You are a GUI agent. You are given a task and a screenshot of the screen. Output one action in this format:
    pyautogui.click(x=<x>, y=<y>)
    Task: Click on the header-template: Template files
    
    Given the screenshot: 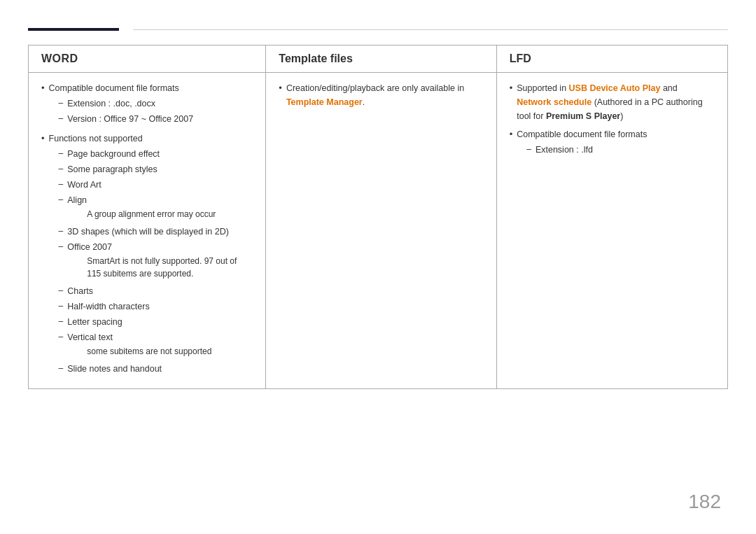 What is the action you would take?
    pyautogui.click(x=381, y=59)
    